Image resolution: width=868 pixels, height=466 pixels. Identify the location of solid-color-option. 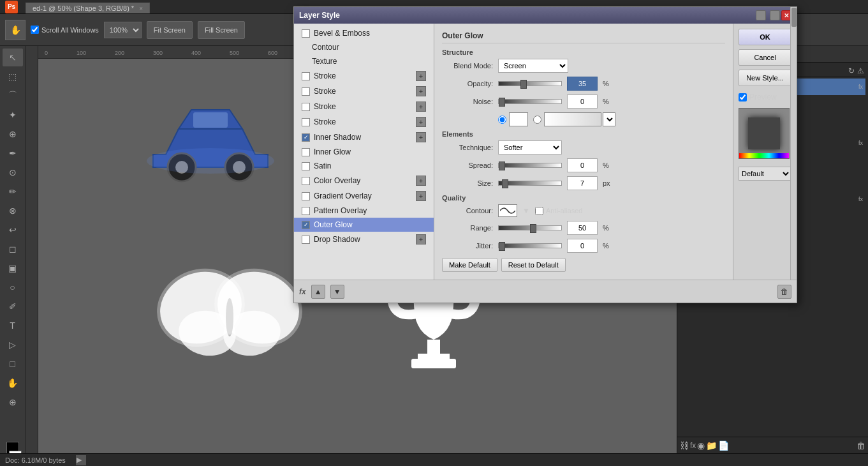
(513, 119).